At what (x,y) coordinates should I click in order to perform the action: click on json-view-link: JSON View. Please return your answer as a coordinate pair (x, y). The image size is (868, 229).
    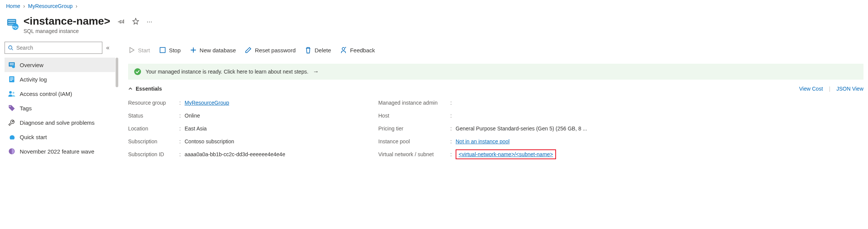
    Looking at the image, I should click on (850, 89).